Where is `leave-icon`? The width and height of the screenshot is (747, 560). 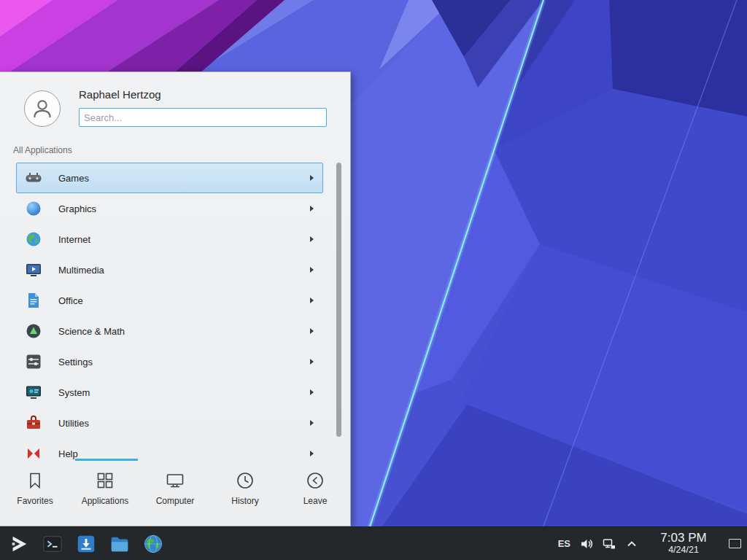
leave-icon is located at coordinates (315, 481).